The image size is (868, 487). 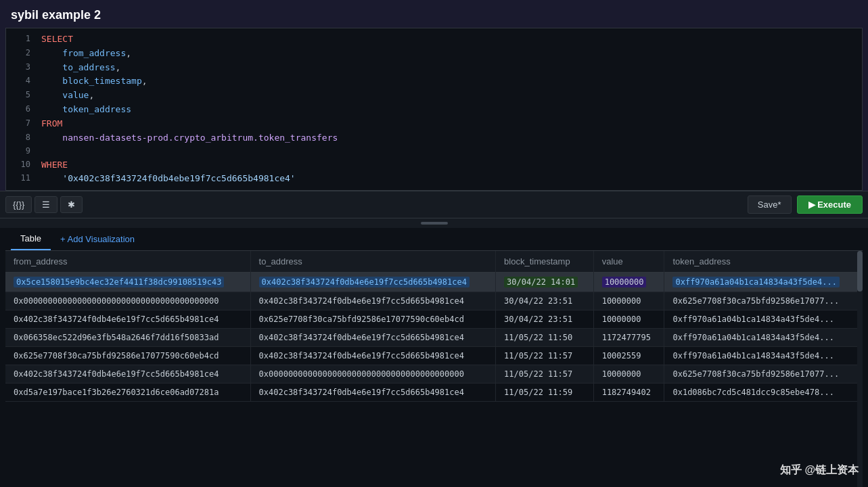 What do you see at coordinates (860, 369) in the screenshot?
I see `vertical-scrollbar` at bounding box center [860, 369].